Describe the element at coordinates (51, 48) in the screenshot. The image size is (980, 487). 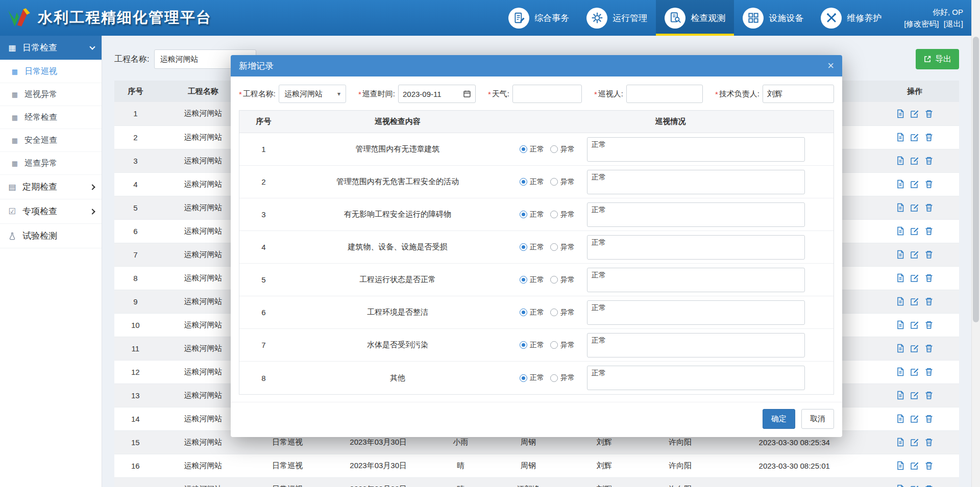
I see `sidebar-item-daily-inspection: ▦日常检查` at that location.